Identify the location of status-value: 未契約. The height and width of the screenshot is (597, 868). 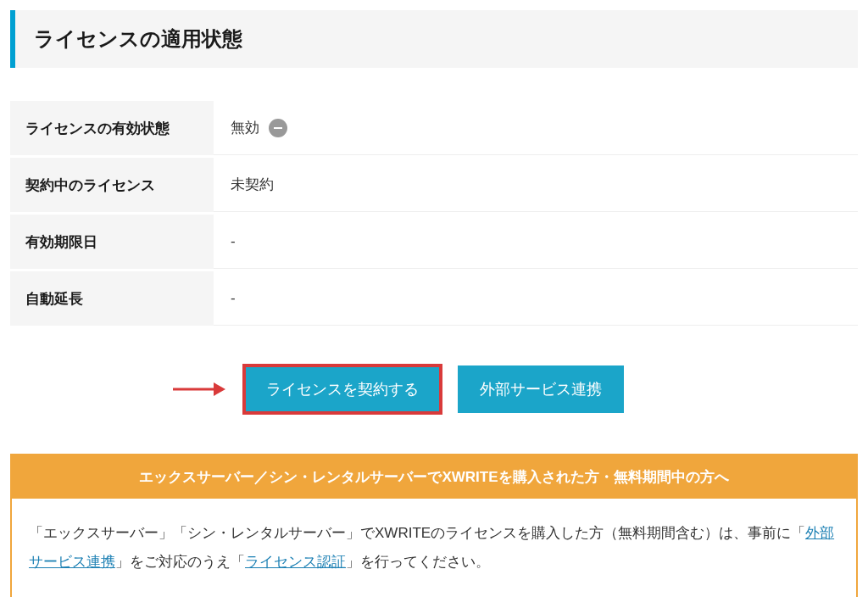
(536, 185).